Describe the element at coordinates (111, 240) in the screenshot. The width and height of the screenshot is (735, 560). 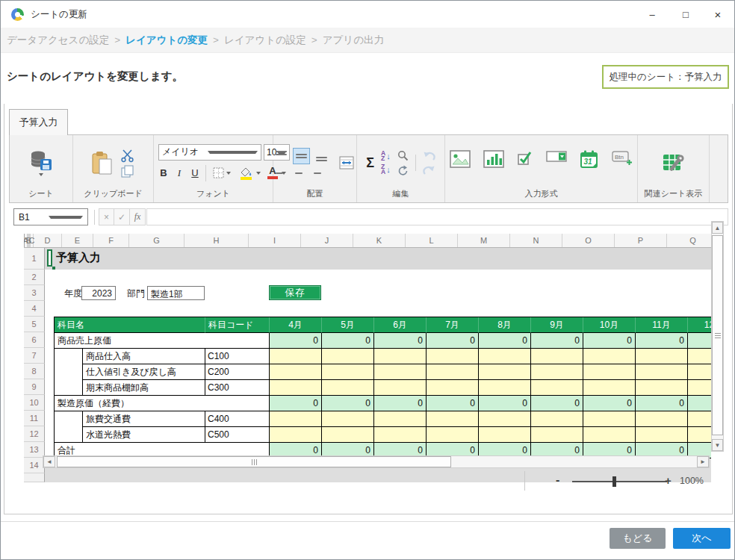
I see `column-header-F: F` at that location.